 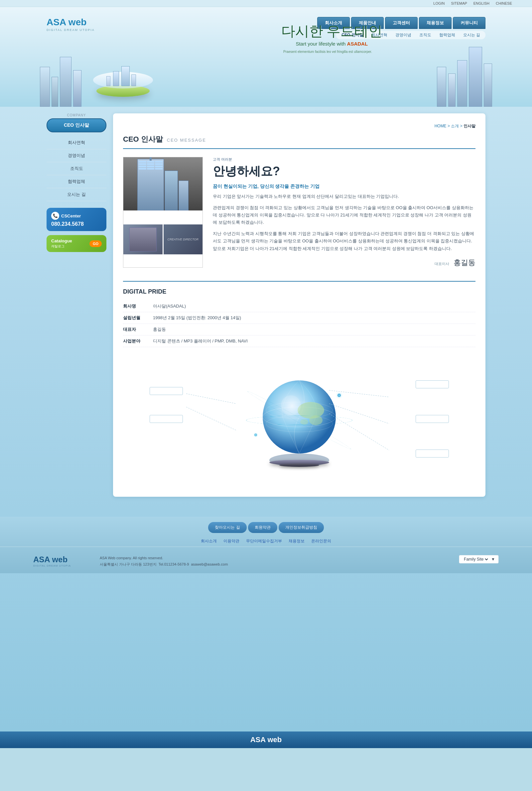 What do you see at coordinates (442, 264) in the screenshot?
I see `ceo-sig-label: 대표이사` at bounding box center [442, 264].